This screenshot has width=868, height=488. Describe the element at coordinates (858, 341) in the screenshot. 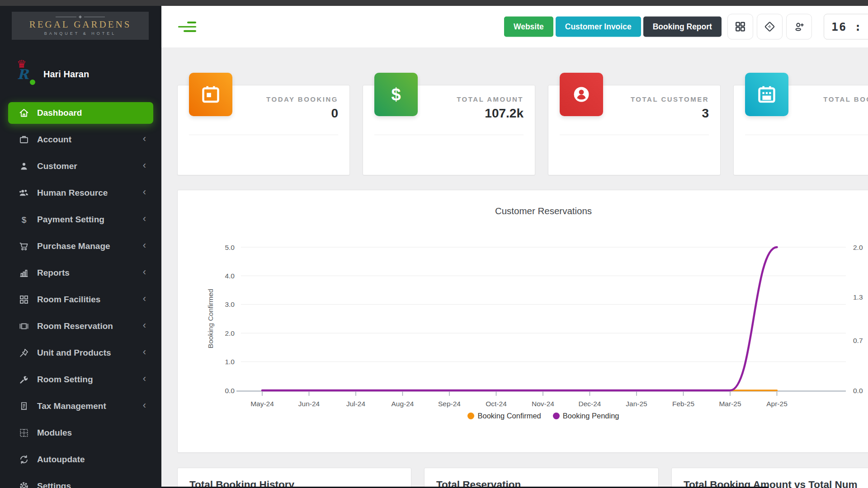

I see `svg-text: 0.7` at that location.